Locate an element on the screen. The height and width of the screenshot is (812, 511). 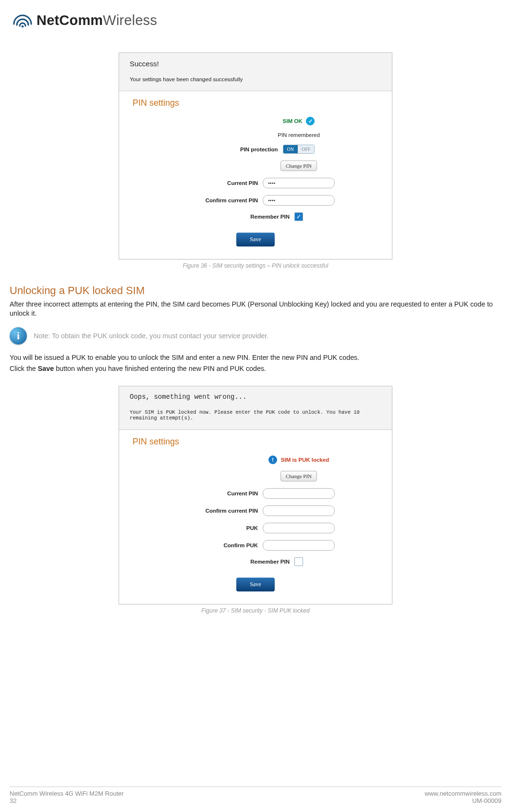
paragraph-save-instruction: Click the Save button when you have fini… is located at coordinates (256, 369).